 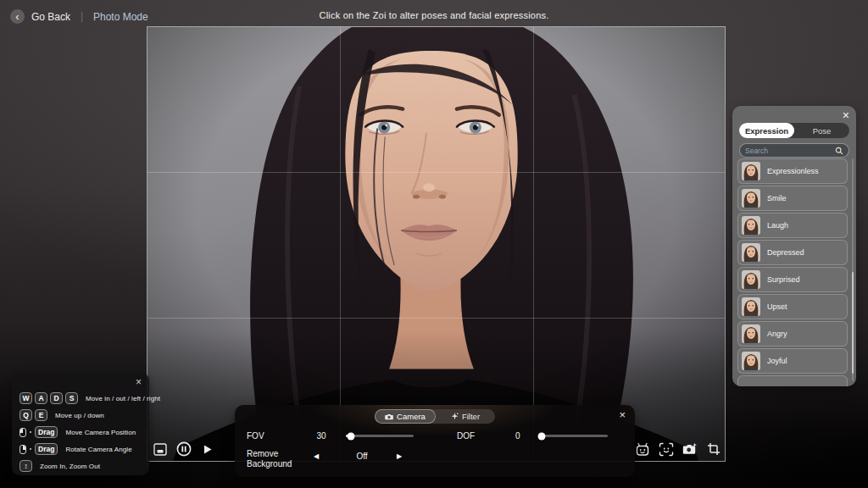 I want to click on zoi-face-icon, so click(x=643, y=449).